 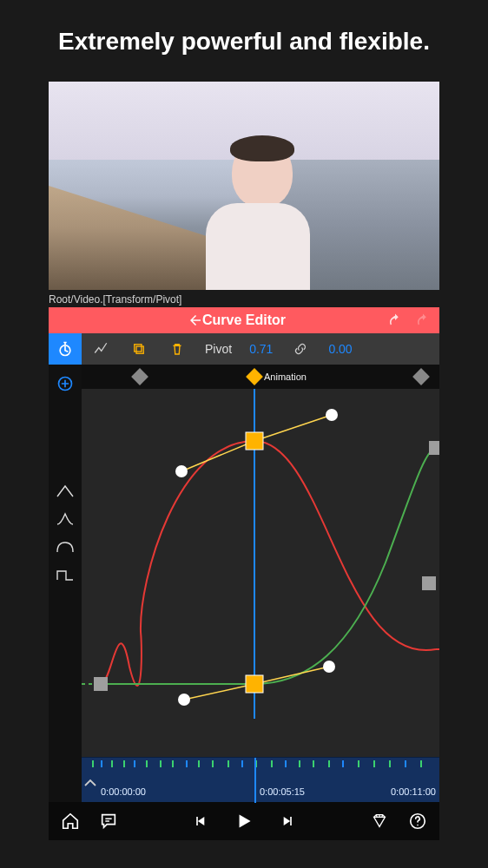 I want to click on graph-icon, so click(x=101, y=349).